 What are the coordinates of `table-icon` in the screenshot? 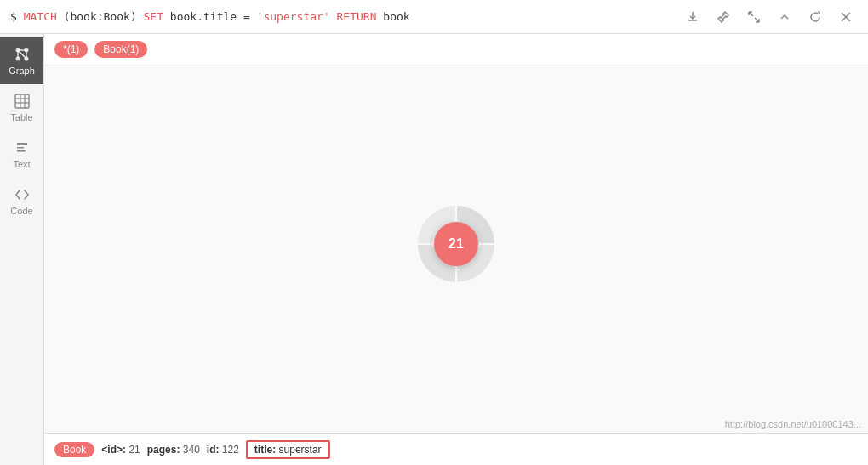 It's located at (22, 101).